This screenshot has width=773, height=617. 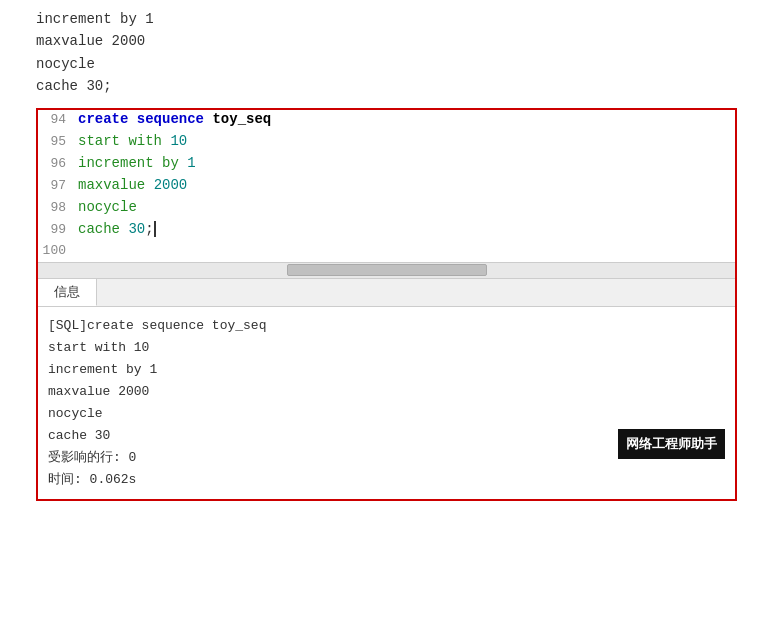 What do you see at coordinates (386, 414) in the screenshot?
I see `info-line-5: nocycle` at bounding box center [386, 414].